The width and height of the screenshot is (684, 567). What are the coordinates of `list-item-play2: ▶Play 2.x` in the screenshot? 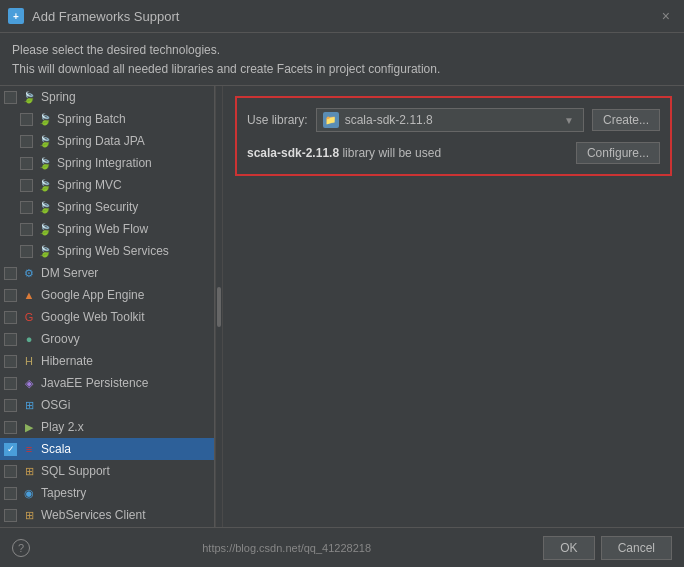 It's located at (107, 427).